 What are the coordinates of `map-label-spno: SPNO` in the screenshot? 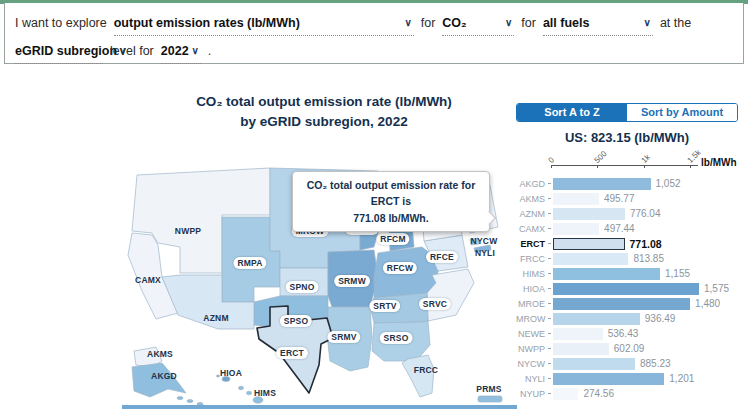 It's located at (302, 287).